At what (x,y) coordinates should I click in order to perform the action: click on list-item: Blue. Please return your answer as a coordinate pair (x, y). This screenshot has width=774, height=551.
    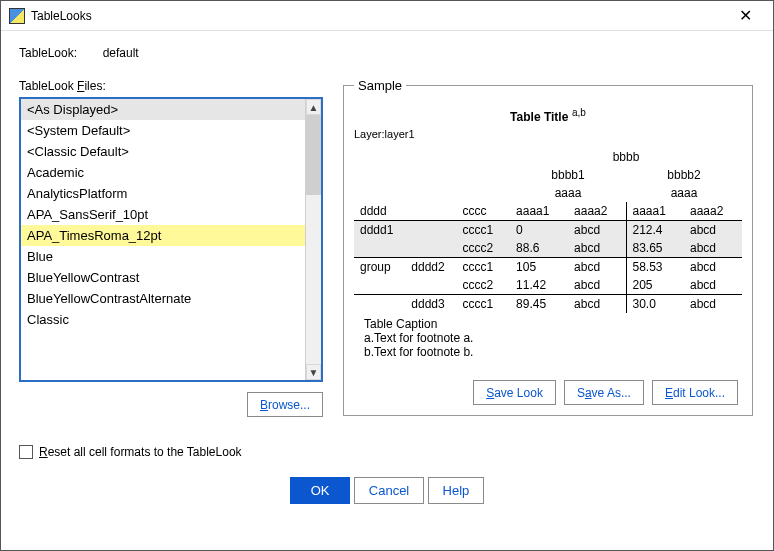
    Looking at the image, I should click on (163, 256).